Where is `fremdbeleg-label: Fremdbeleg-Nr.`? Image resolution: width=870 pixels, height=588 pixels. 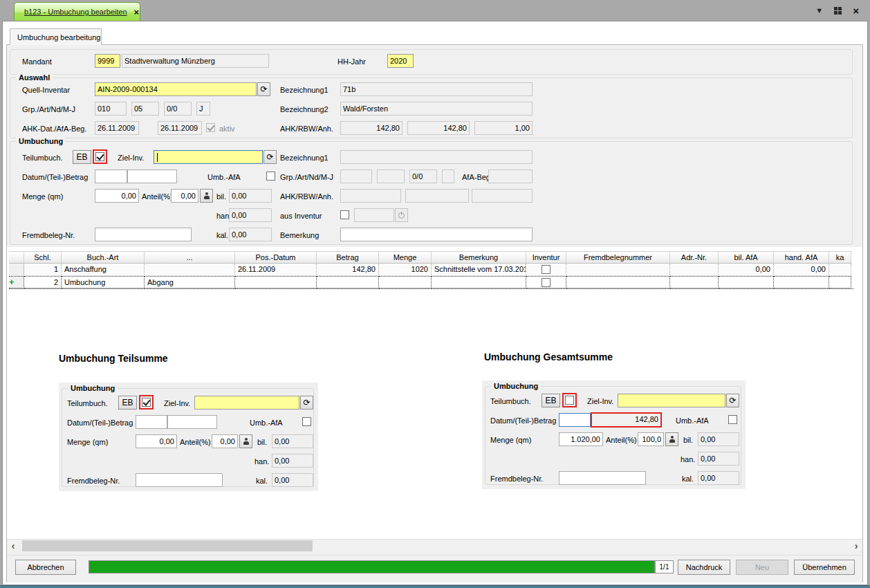
fremdbeleg-label: Fremdbeleg-Nr. is located at coordinates (48, 235).